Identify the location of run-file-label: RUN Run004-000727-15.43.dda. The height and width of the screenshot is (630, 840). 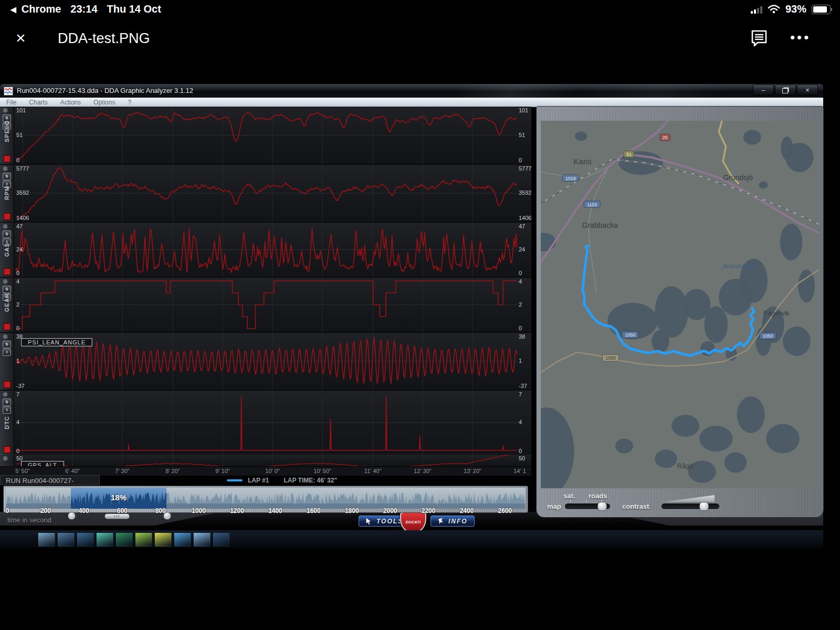
(50, 480).